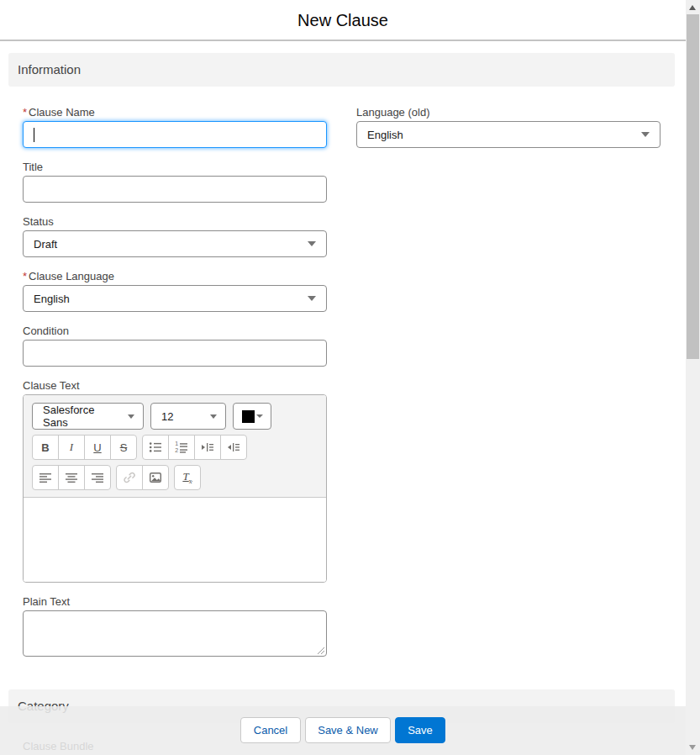 Image resolution: width=700 pixels, height=755 pixels. I want to click on field-language-old: Language (old) English, so click(508, 127).